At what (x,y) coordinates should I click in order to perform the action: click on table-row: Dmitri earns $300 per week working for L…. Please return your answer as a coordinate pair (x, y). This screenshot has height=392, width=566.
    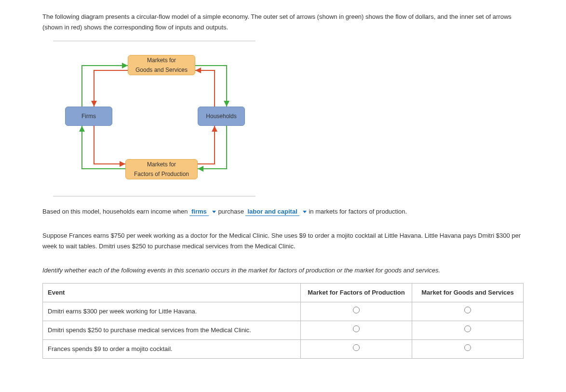
    Looking at the image, I should click on (283, 311).